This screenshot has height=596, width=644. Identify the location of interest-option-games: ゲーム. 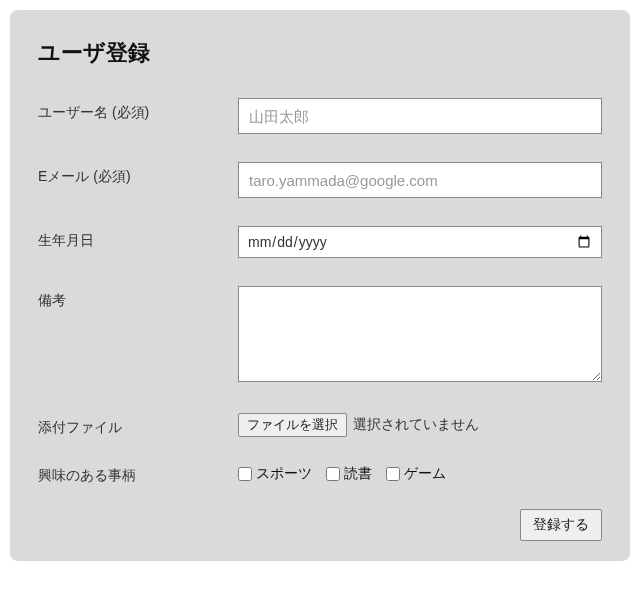
(416, 474).